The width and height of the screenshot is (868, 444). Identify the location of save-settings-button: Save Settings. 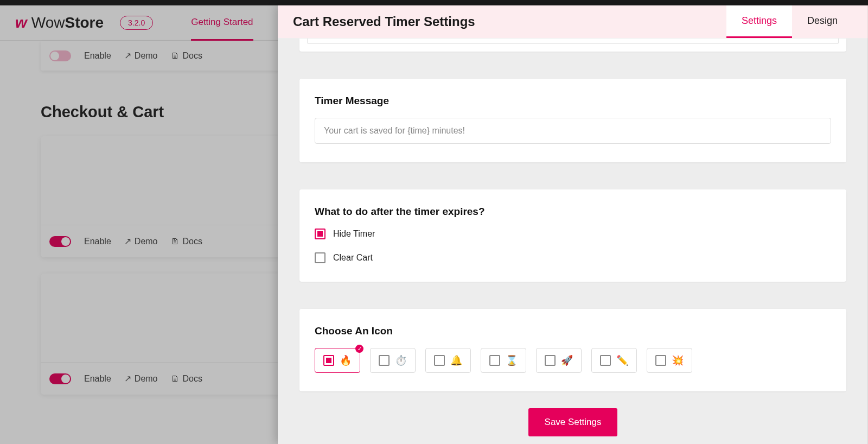
(573, 422).